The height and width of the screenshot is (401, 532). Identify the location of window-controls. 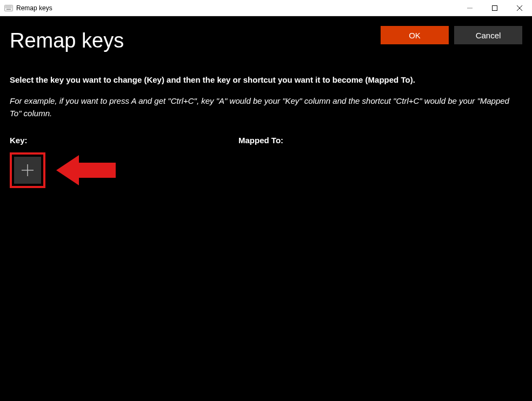
(495, 8).